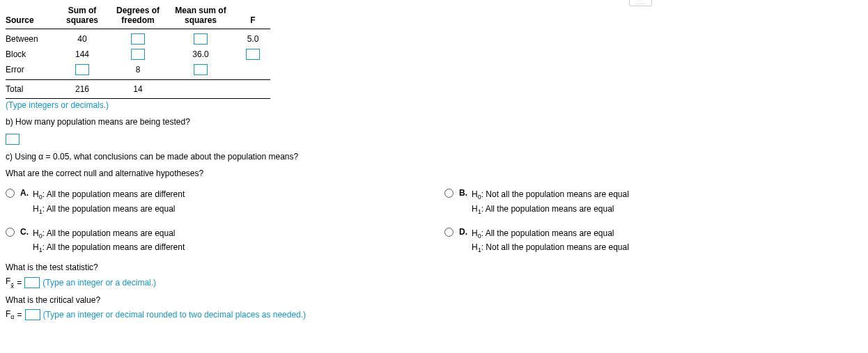 This screenshot has width=868, height=353. What do you see at coordinates (10, 233) in the screenshot?
I see `radio-c` at bounding box center [10, 233].